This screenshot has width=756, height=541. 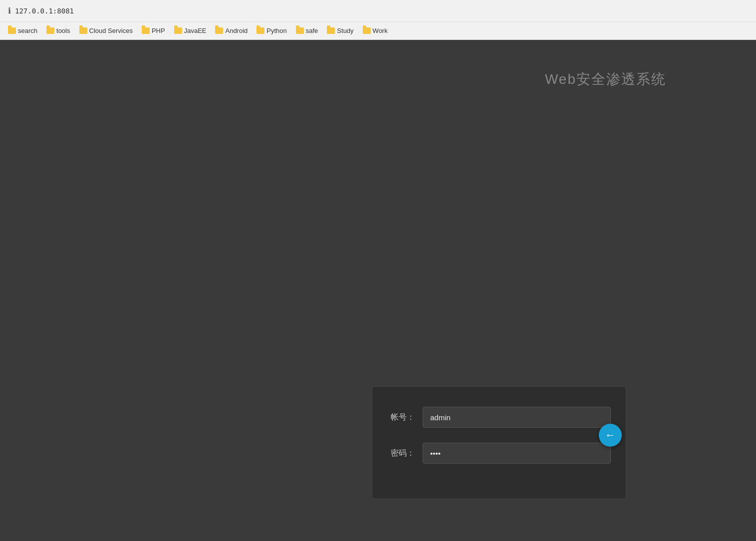 I want to click on bookmark-label: JavaEE, so click(x=196, y=31).